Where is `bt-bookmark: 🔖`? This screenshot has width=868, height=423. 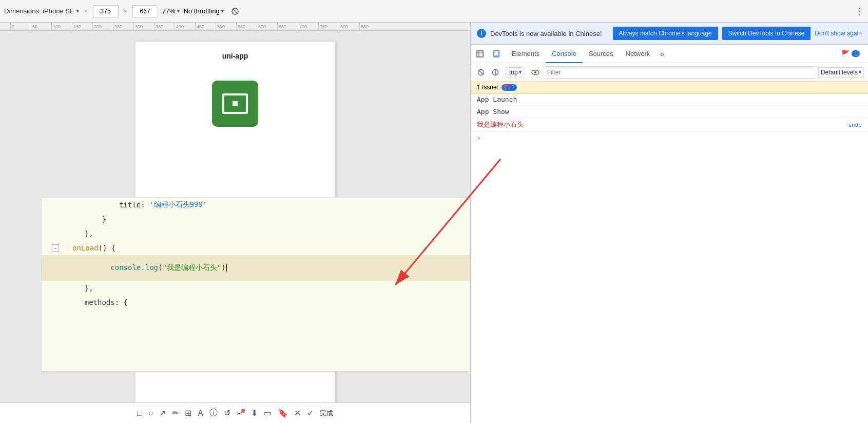 bt-bookmark: 🔖 is located at coordinates (283, 413).